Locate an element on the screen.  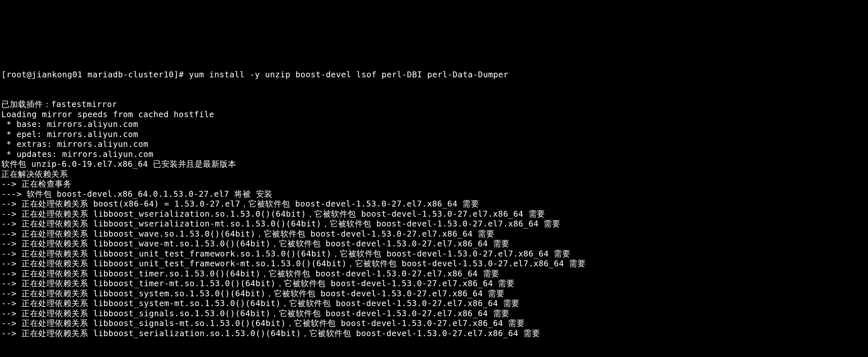
output-line: * updates: mirrors.aliyun.com is located at coordinates (434, 154).